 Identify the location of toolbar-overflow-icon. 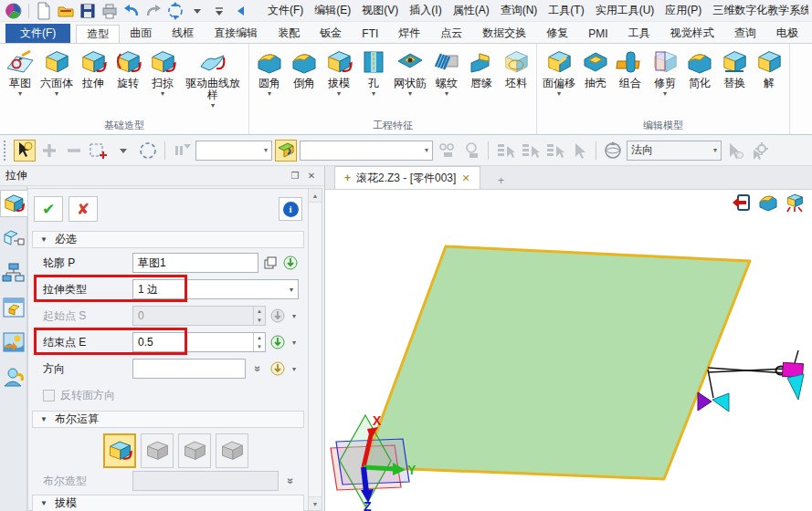
(219, 11).